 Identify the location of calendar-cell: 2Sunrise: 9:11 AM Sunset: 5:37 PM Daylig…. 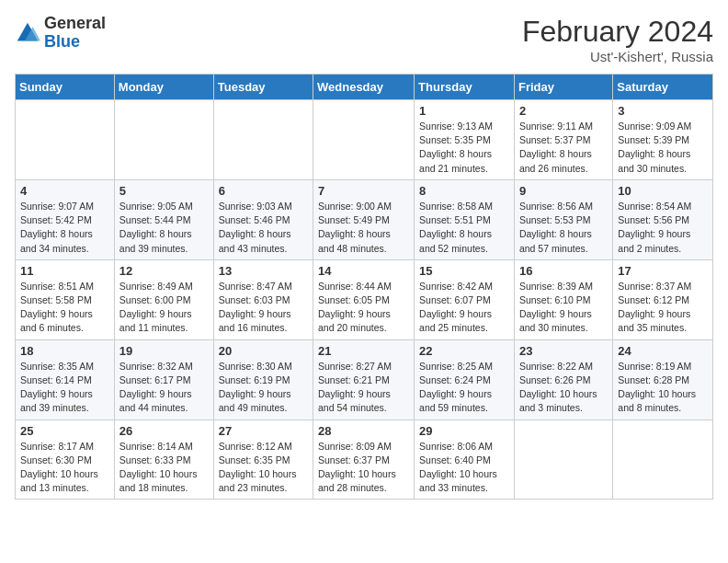
(563, 140).